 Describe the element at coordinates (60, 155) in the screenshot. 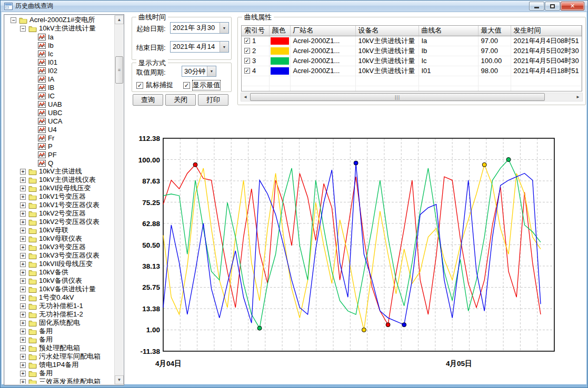

I see `tree-item-curve-16: PF` at that location.